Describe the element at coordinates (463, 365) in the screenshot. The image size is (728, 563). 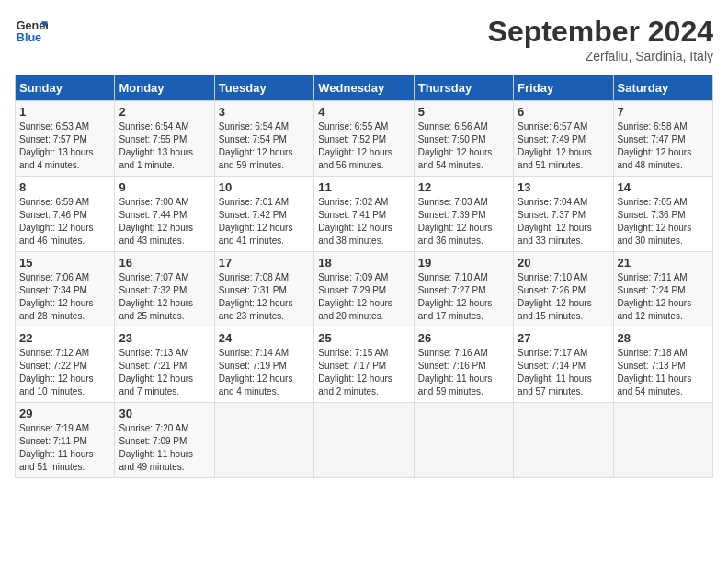
I see `calendar-cell: 26Sunrise: 7:16 AM Sunset: 7:16 PM Dayli…` at that location.